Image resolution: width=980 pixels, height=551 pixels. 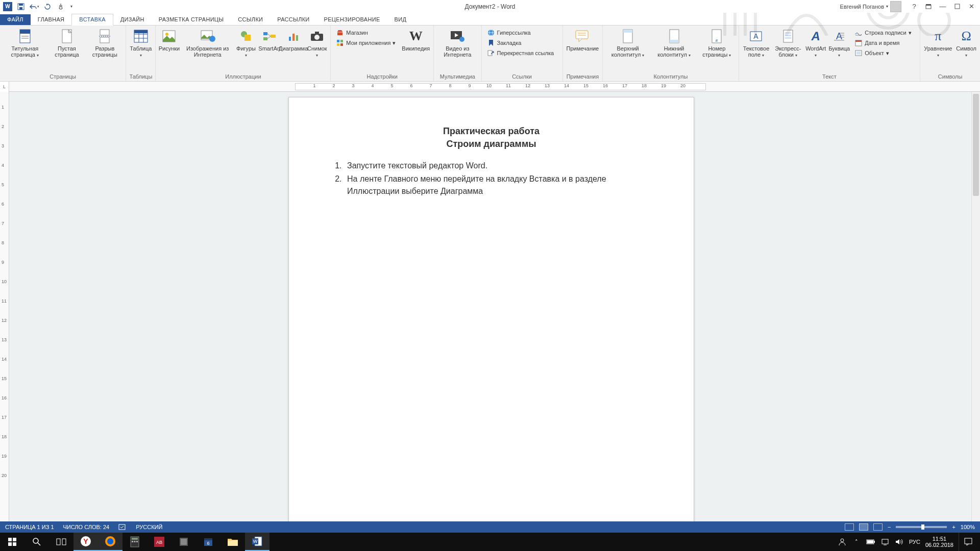 I want to click on zoom-out-button: −, so click(x=889, y=527).